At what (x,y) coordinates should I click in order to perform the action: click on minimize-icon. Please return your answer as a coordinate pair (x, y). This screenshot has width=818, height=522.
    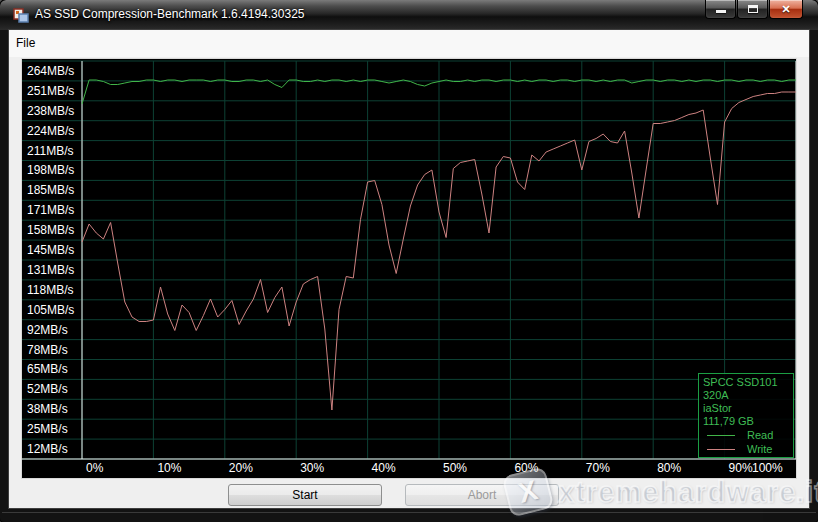
    Looking at the image, I should click on (721, 12).